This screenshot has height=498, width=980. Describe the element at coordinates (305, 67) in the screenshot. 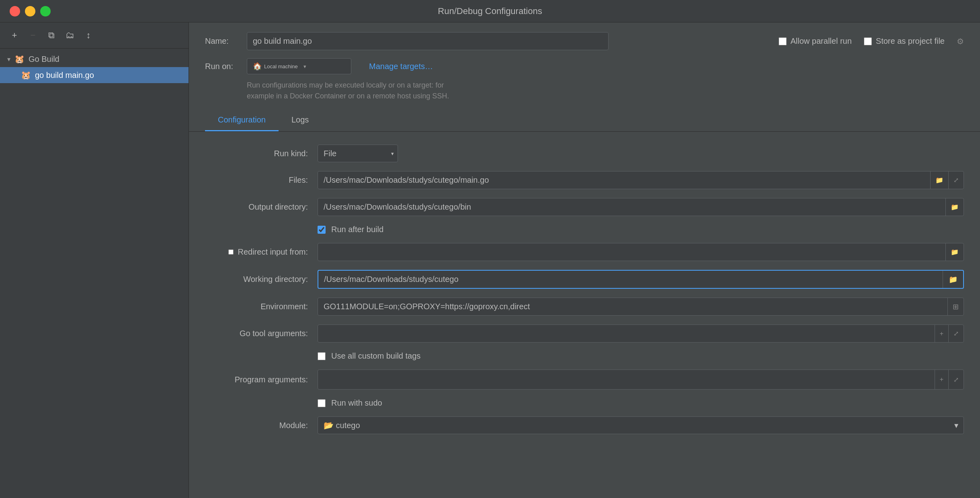

I see `dropdown-arrow-icon: ▾` at that location.